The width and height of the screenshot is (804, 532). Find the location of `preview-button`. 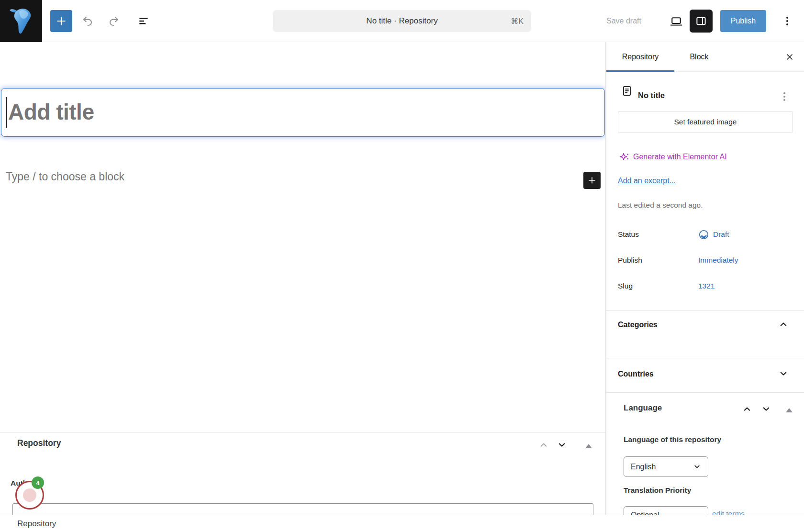

preview-button is located at coordinates (676, 21).